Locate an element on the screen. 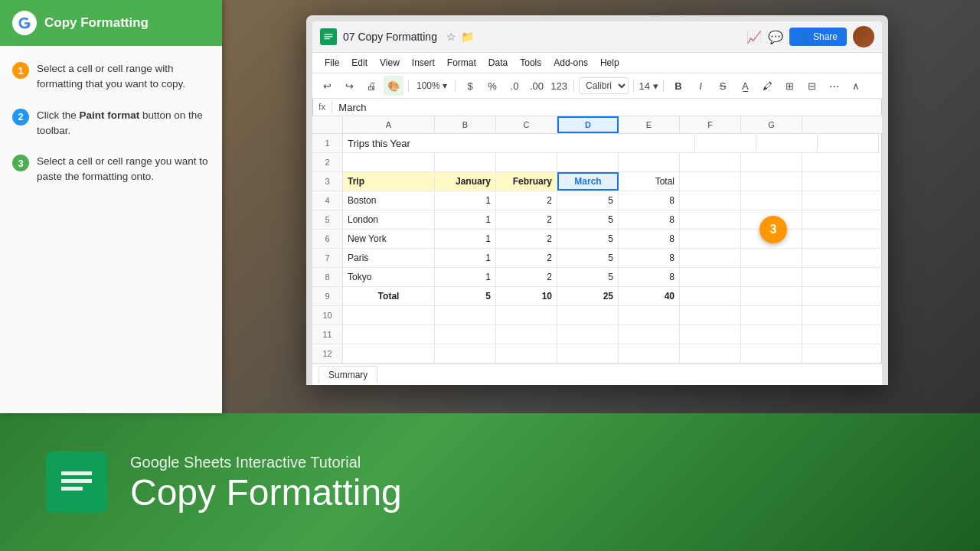 Image resolution: width=980 pixels, height=551 pixels. col-header-d: D is located at coordinates (588, 125).